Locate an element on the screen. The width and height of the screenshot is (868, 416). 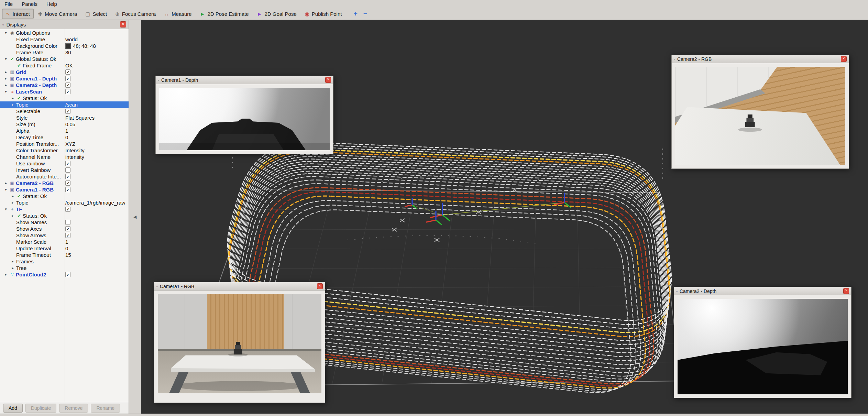
tree-row-camera2-rgb-23: ▸▣Camera2 - RGB✔ is located at coordinates (64, 183).